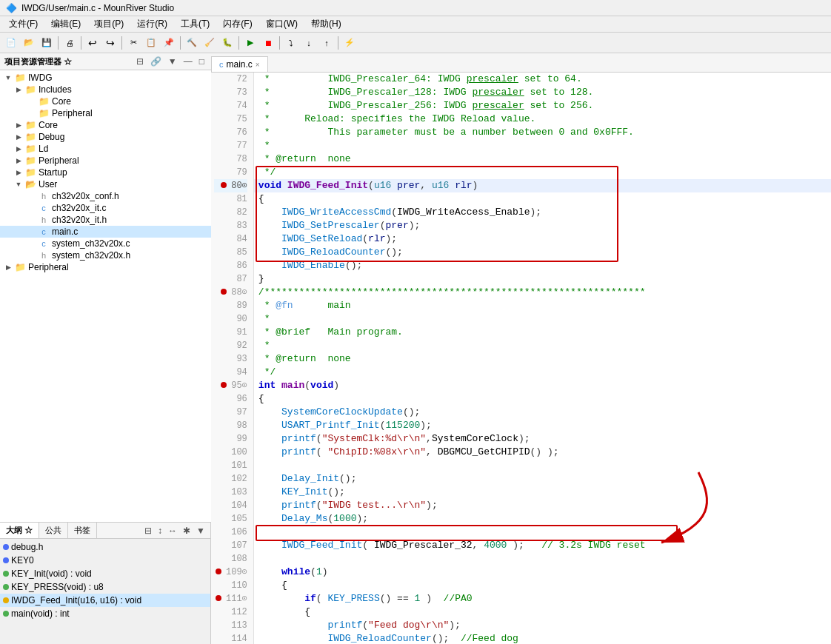 The image size is (831, 644). What do you see at coordinates (258, 65) in the screenshot?
I see `tab-close-button: ×` at bounding box center [258, 65].